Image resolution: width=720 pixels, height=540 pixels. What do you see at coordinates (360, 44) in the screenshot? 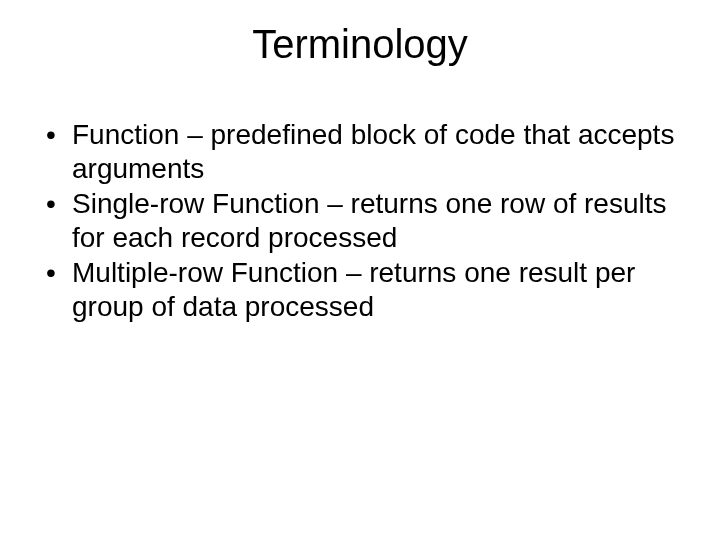
I see `slide-title: Terminology` at bounding box center [360, 44].